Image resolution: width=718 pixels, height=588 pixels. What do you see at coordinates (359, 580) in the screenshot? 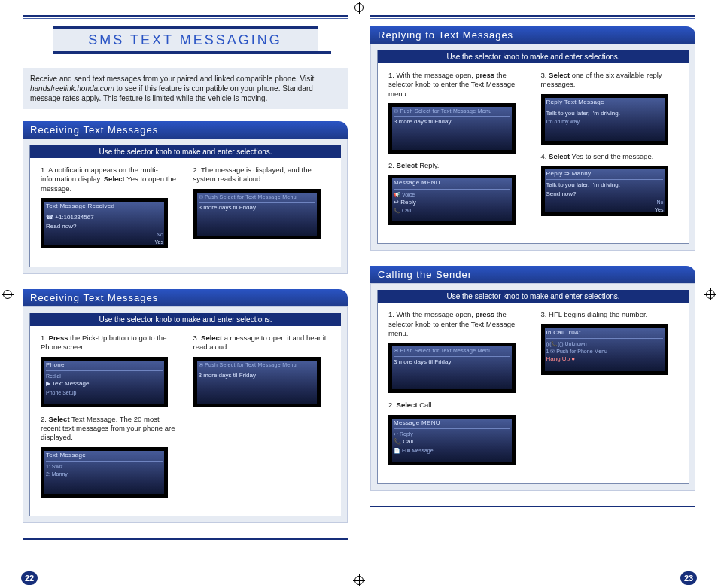
I see `crop-mark-bottom` at bounding box center [359, 580].